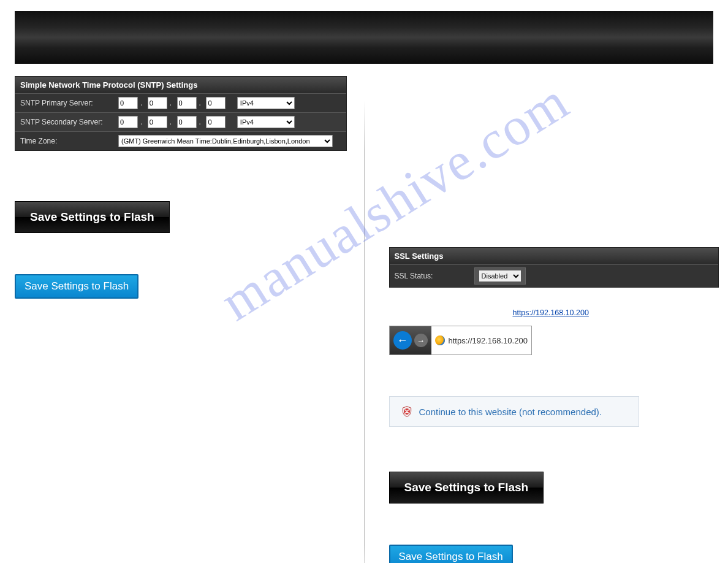 This screenshot has height=563, width=728. I want to click on browser-back-button: ←, so click(403, 340).